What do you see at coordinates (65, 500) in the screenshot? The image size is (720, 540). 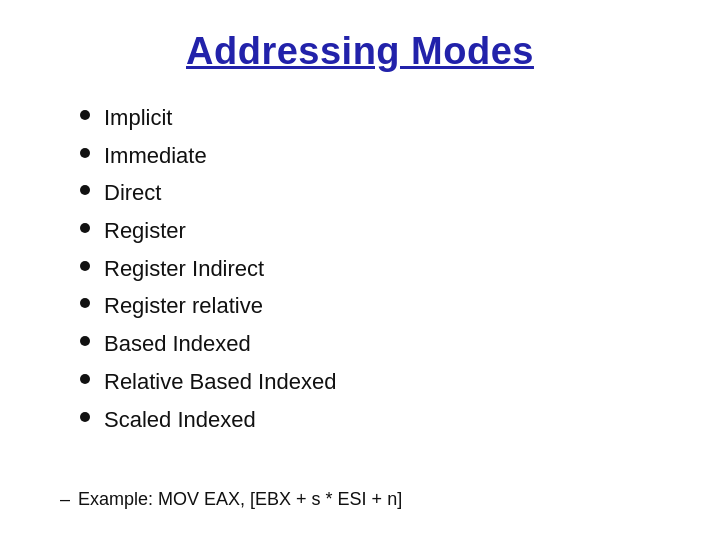 I see `note-dash: –` at bounding box center [65, 500].